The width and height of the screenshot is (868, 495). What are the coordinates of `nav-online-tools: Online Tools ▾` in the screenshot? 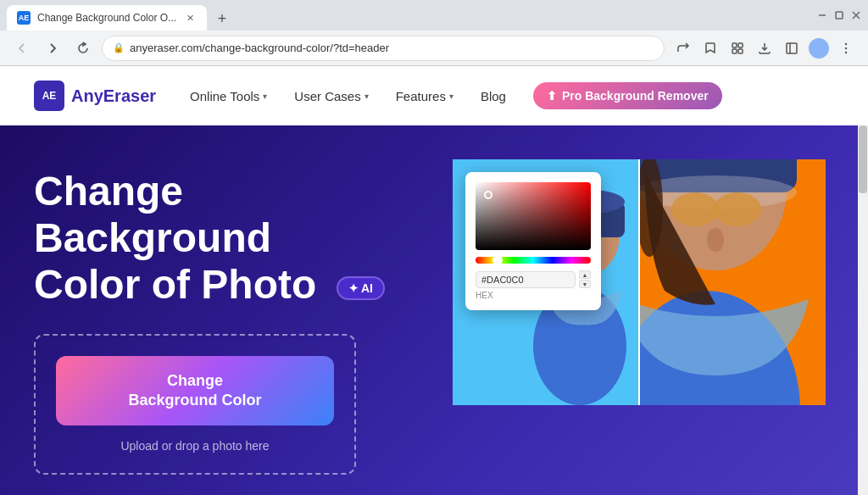 It's located at (229, 97).